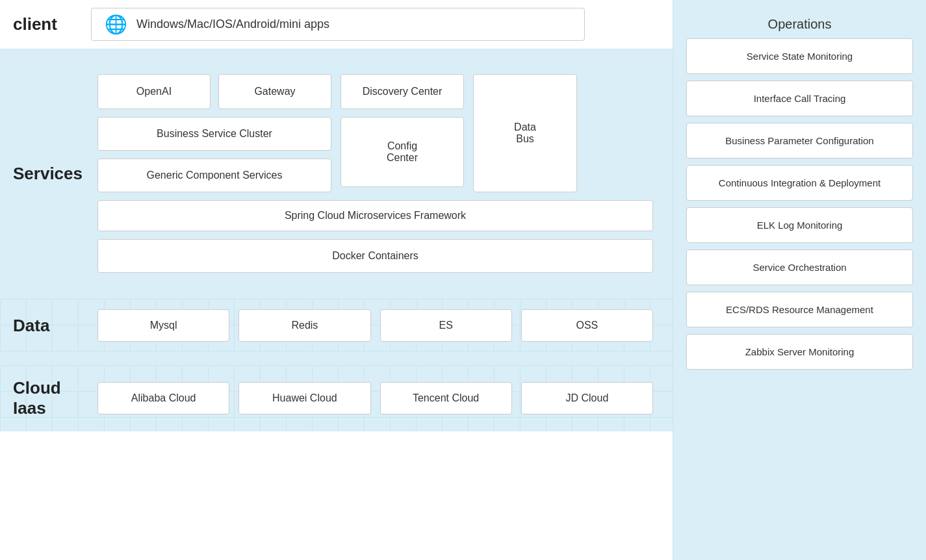 The width and height of the screenshot is (926, 560). Describe the element at coordinates (446, 398) in the screenshot. I see `tencent-box: Tencent Cloud` at that location.